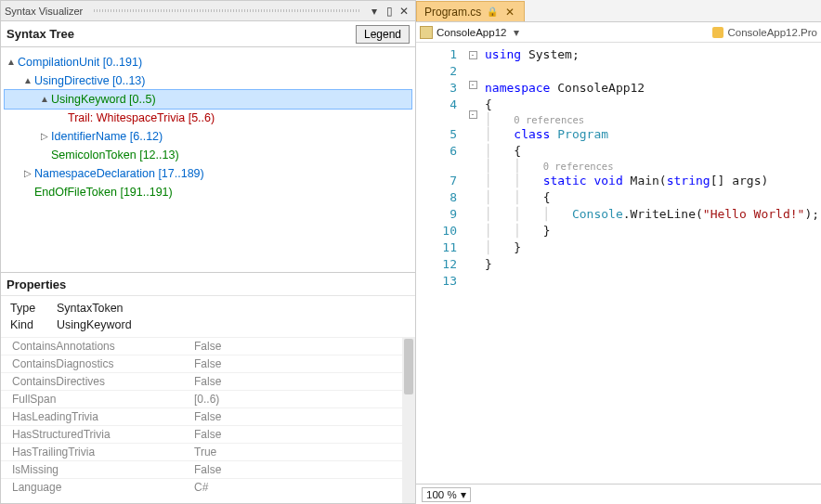 The width and height of the screenshot is (821, 504). Describe the element at coordinates (653, 105) in the screenshot. I see `code-line: {` at that location.